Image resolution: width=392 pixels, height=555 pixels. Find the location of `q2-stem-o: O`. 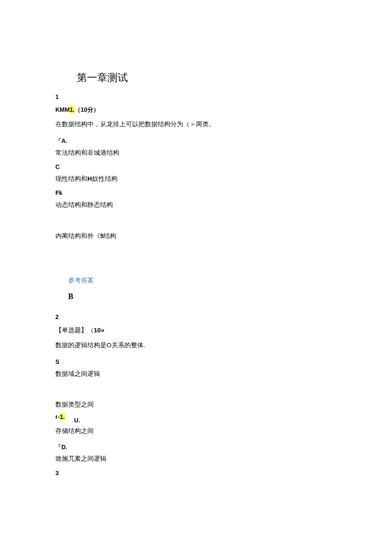

q2-stem-o: O is located at coordinates (109, 345).